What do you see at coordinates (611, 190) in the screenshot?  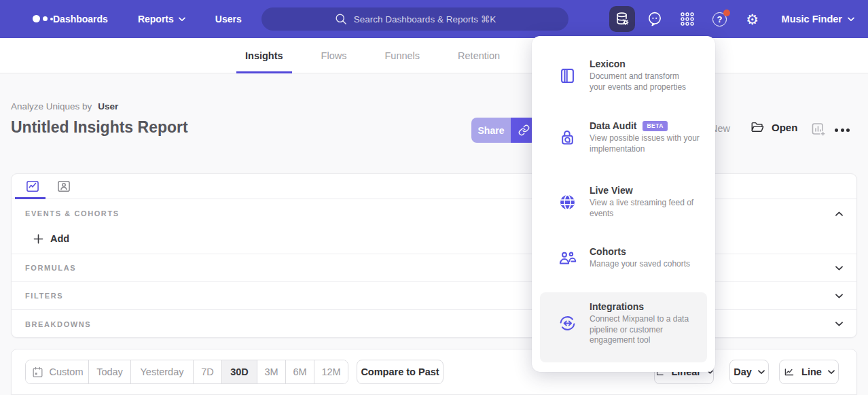 I see `menu-item-title: Live View` at bounding box center [611, 190].